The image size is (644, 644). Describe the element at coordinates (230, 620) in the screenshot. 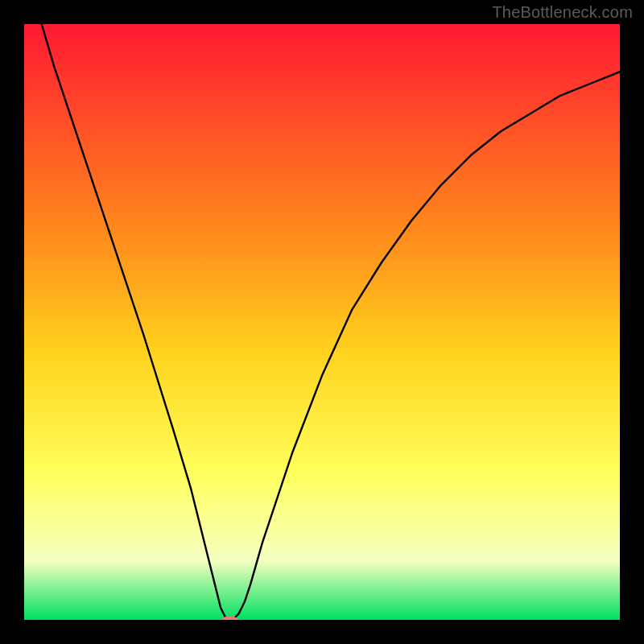

I see `optimum-marker` at that location.